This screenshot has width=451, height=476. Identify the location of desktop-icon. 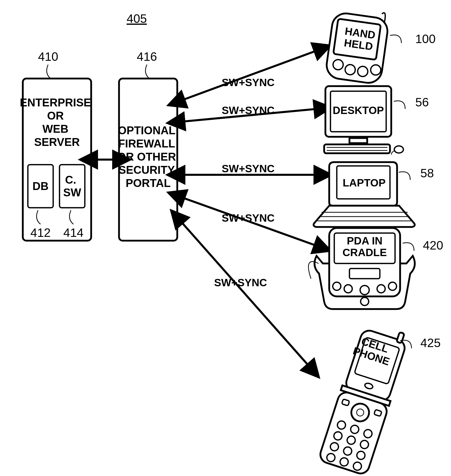
(364, 120).